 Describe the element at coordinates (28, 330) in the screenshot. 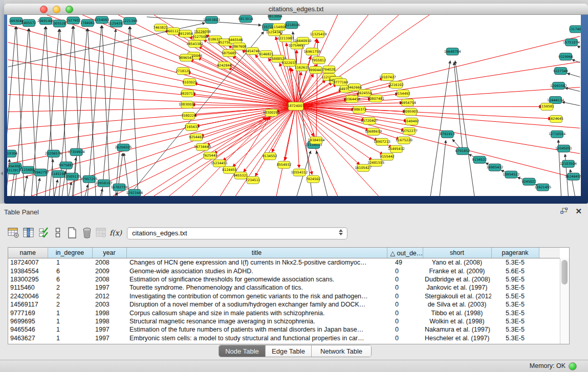

I see `cell-name: 9465546` at that location.